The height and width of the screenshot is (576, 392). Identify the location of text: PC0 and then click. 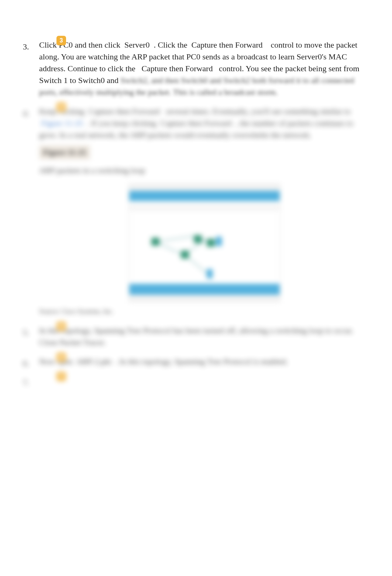
(89, 45).